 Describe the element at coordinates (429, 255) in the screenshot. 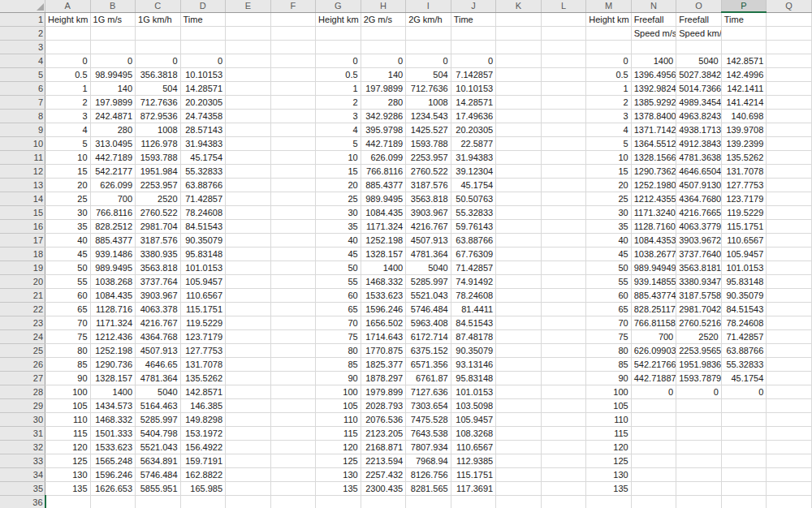

I see `cell-I18: 4781.364` at that location.